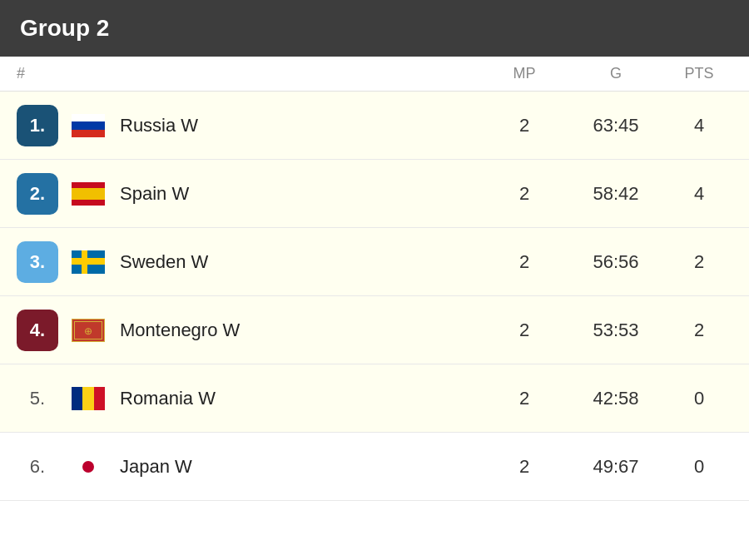  I want to click on rank-number: 6., so click(37, 467).